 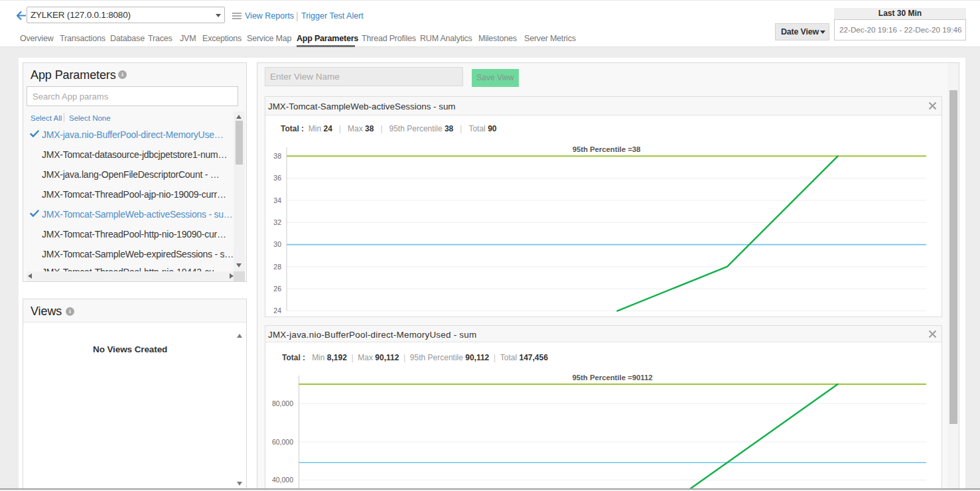 What do you see at coordinates (283, 442) in the screenshot?
I see `svg-text: 60,000` at bounding box center [283, 442].